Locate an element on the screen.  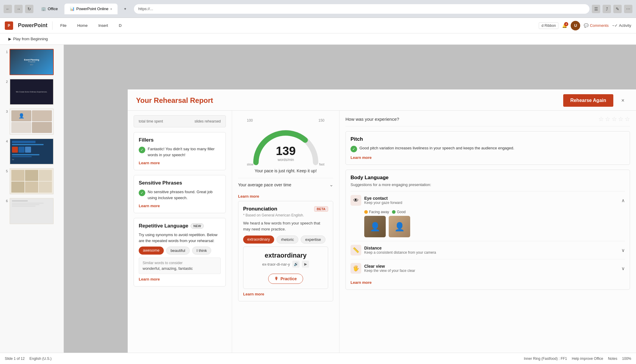
menu-design: D is located at coordinates (120, 26).